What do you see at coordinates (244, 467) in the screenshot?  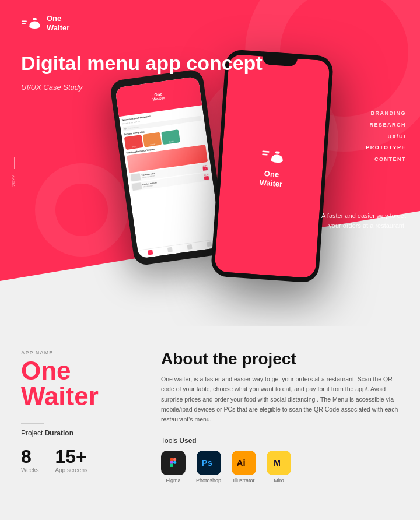 I see `tool-illustrator: Ai Illustrator` at bounding box center [244, 467].